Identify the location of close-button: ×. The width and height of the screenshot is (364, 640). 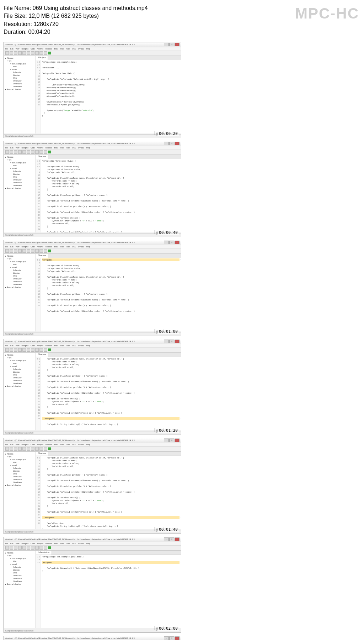
(177, 440).